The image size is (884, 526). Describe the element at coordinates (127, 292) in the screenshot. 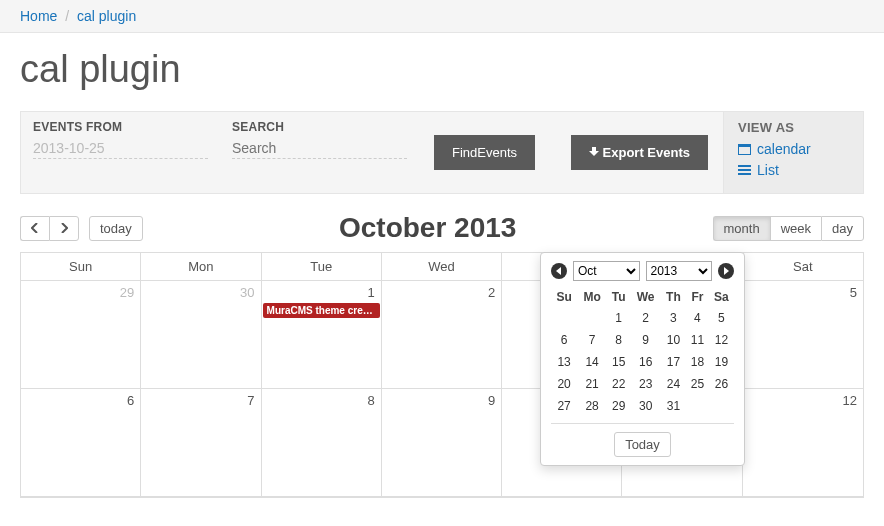

I see `calendar-day-number: 29` at that location.